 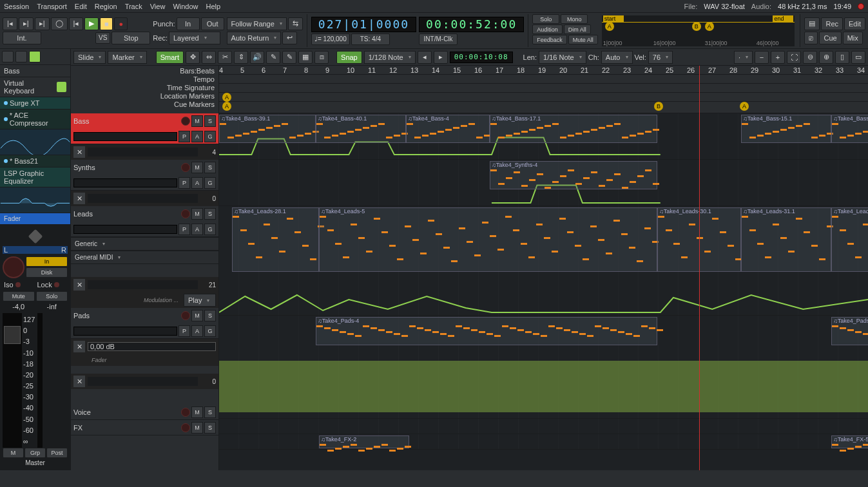 What do you see at coordinates (832, 24) in the screenshot?
I see `rec-page-button: Rec` at bounding box center [832, 24].